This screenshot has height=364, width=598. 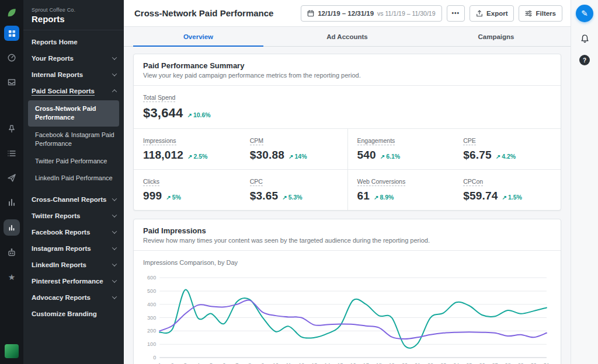 I want to click on tab-overview: Overview, so click(x=199, y=36).